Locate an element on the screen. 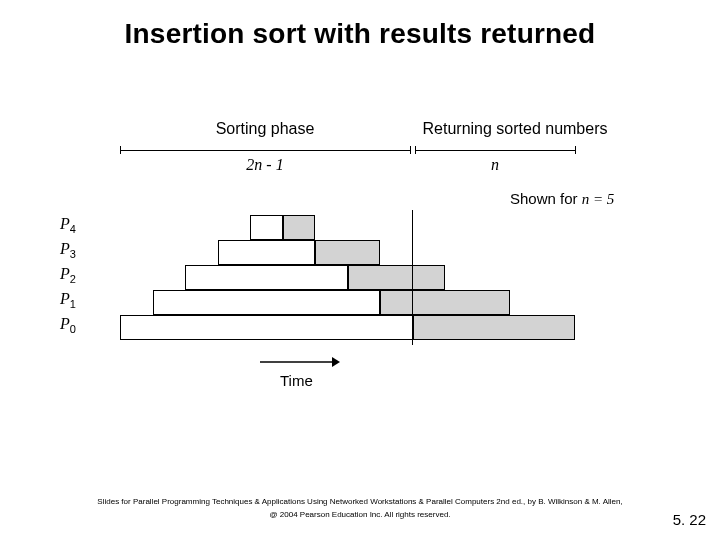 This screenshot has height=540, width=720. process-label-p4: P4 is located at coordinates (68, 225).